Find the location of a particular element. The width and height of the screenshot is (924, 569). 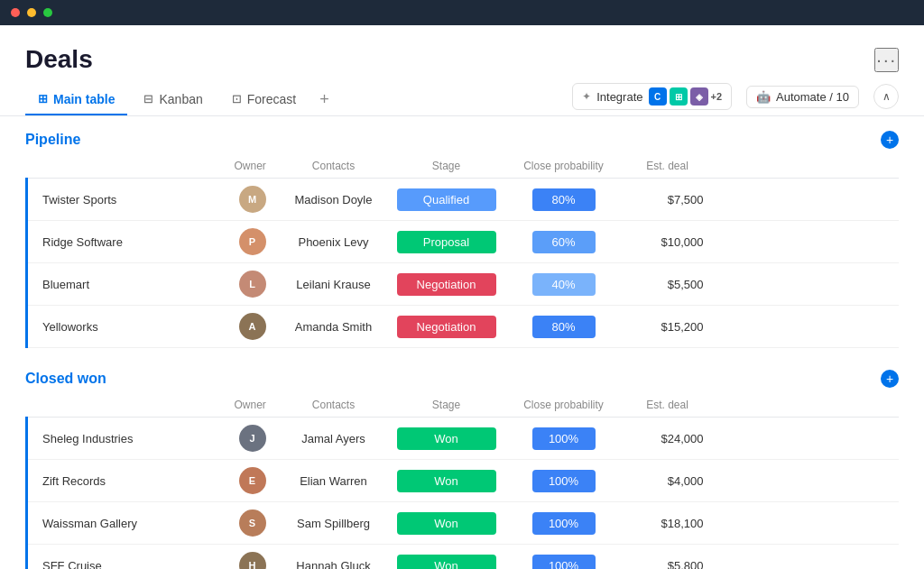

table-row: SFF CruiseHHannah GluckWon100%$5,800 is located at coordinates (464, 557).